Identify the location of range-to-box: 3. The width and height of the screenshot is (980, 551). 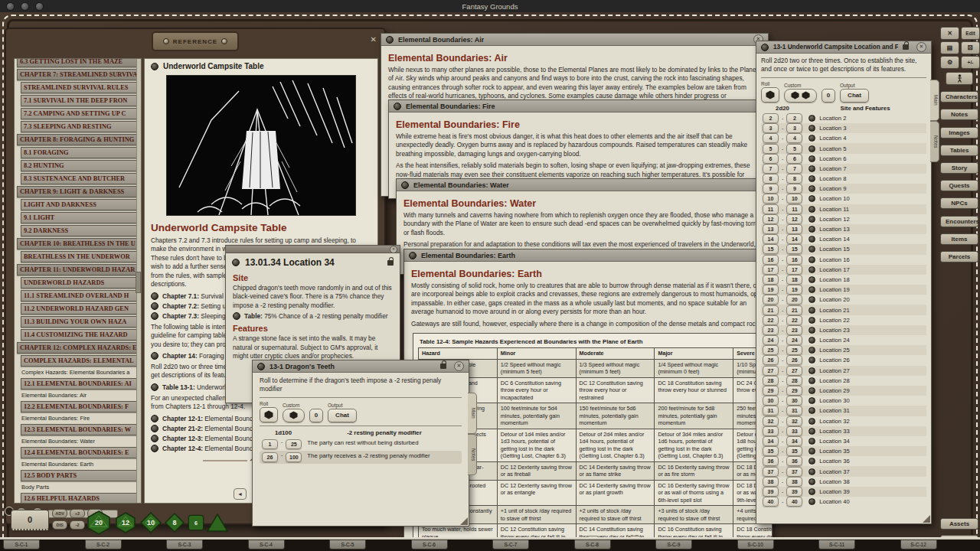
(795, 129).